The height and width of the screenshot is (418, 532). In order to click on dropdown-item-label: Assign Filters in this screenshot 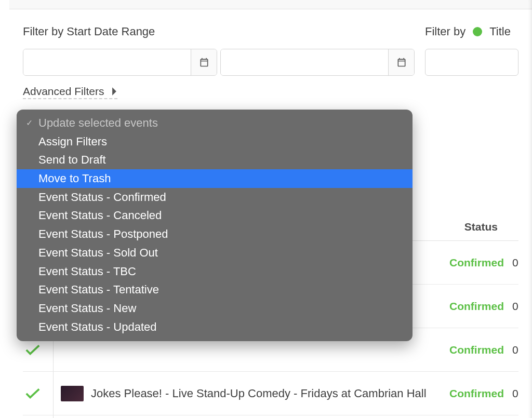, I will do `click(73, 142)`.